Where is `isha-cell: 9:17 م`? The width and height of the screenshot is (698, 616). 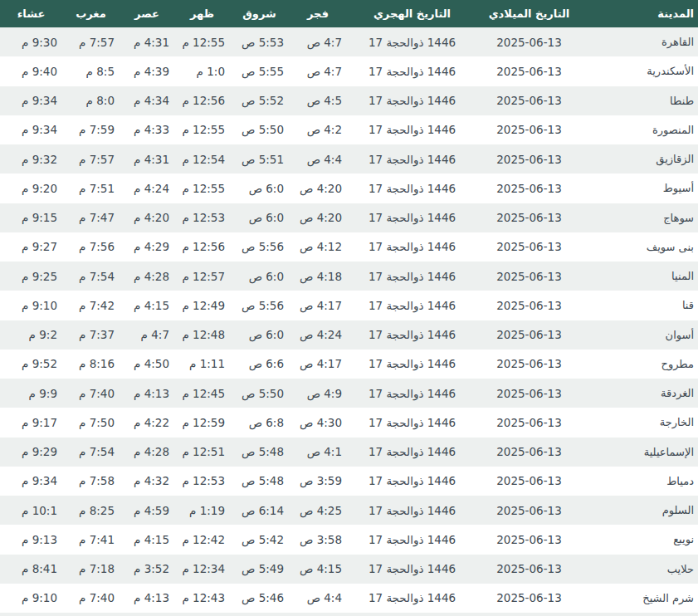 isha-cell: 9:17 م is located at coordinates (32, 422).